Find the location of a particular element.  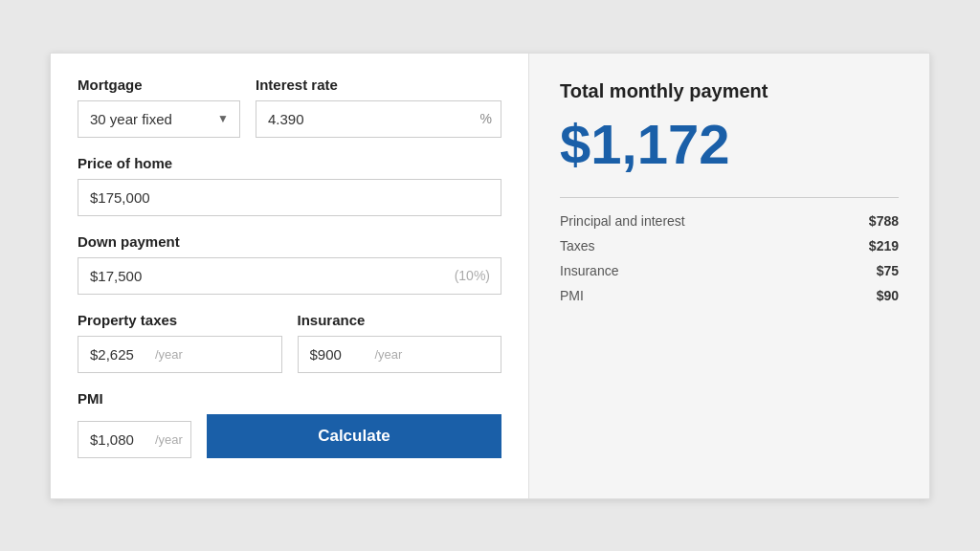

total-payment-label: Total monthly payment is located at coordinates (729, 92).